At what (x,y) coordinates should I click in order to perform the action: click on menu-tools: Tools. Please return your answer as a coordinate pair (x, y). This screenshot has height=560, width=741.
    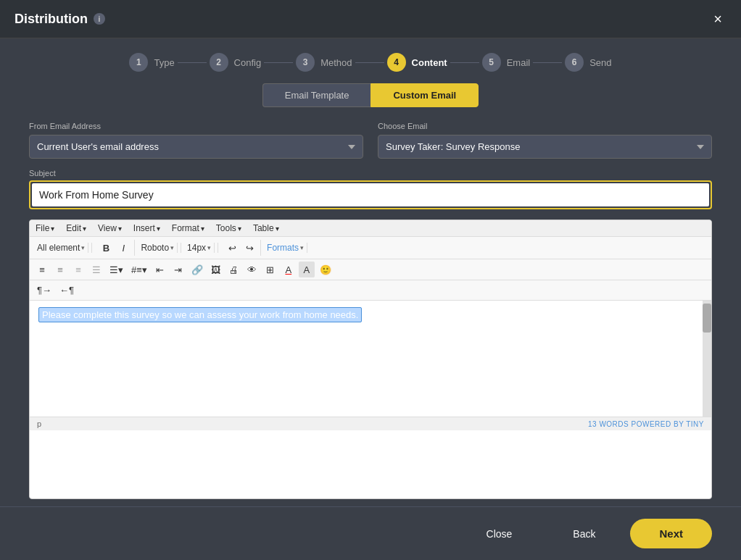
    Looking at the image, I should click on (229, 228).